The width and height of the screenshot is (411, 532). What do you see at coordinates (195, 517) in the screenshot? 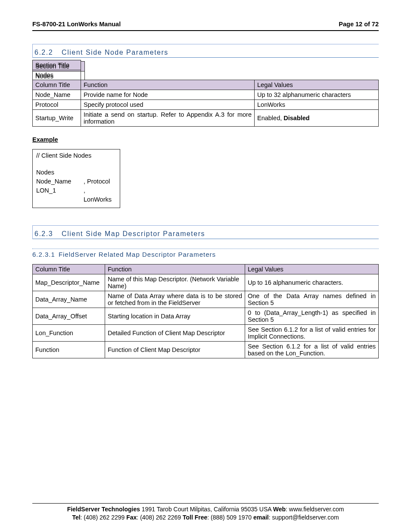
I see `footer-tollfree-label: Toll Free` at bounding box center [195, 517].